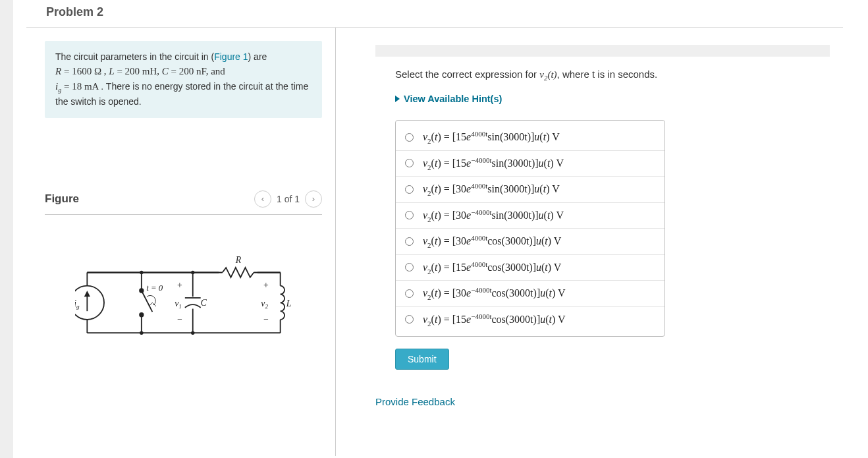 This screenshot has height=458, width=868. Describe the element at coordinates (184, 303) in the screenshot. I see `circuit-diagram: ig t = 0 + − v1 C R + − v2 L` at that location.